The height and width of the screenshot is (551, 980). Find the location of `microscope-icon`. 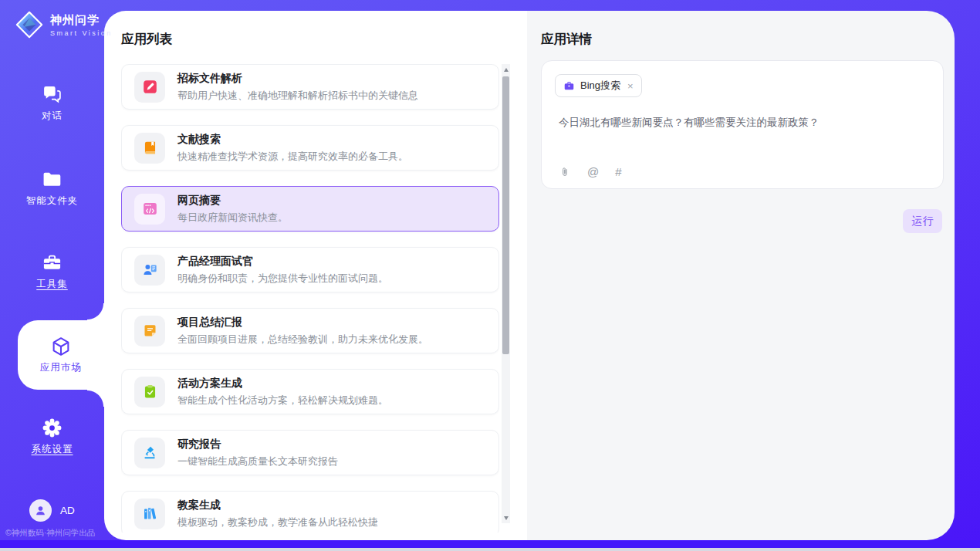

microscope-icon is located at coordinates (150, 452).